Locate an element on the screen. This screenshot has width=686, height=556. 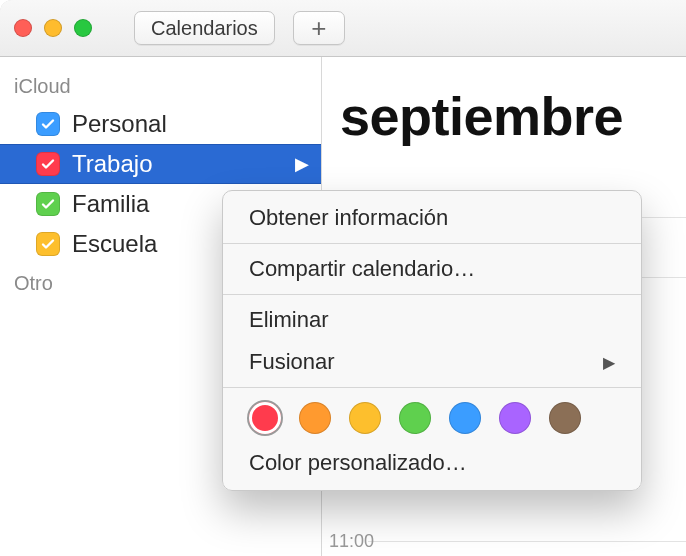
traffic-lights is located at coordinates (53, 28).